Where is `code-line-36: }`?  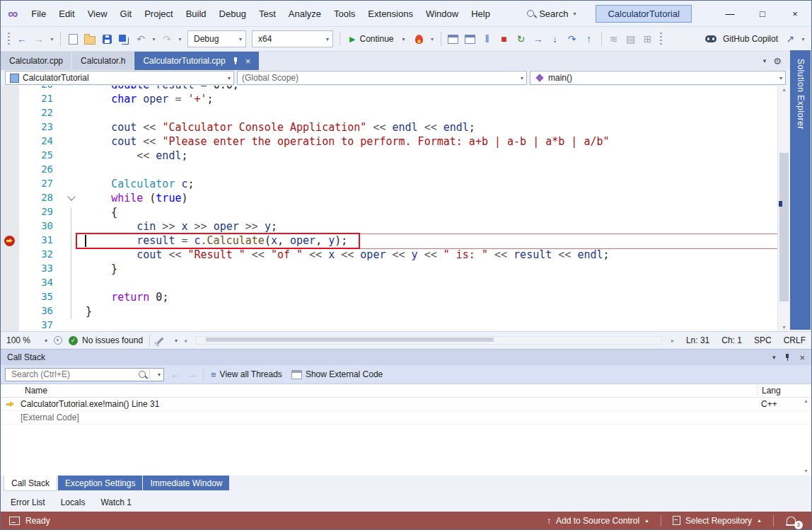 code-line-36: } is located at coordinates (431, 312).